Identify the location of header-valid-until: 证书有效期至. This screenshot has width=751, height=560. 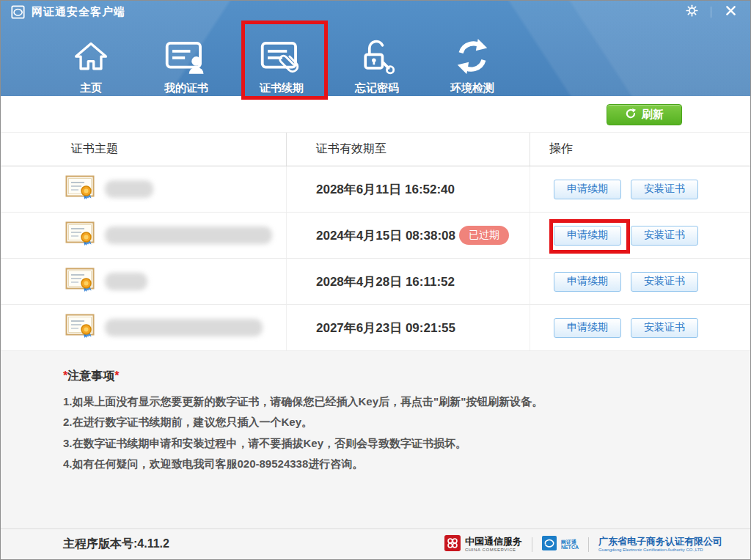
(409, 150).